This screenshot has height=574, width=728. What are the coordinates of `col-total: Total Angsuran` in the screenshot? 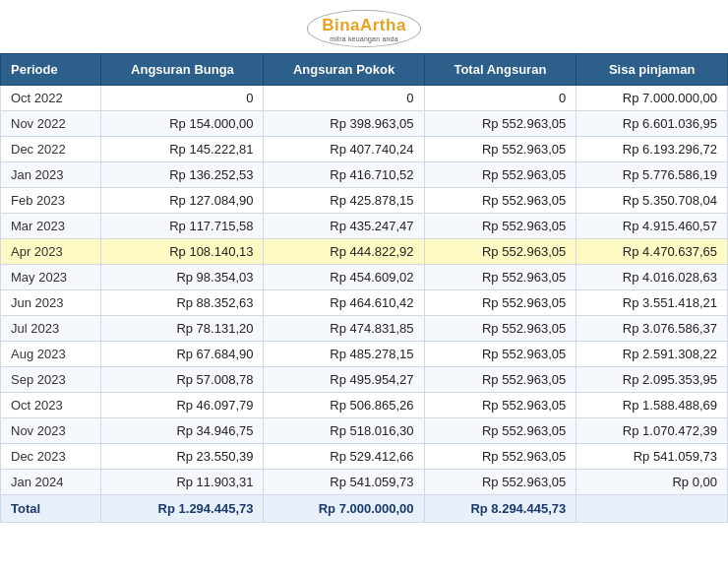 It's located at (500, 69).